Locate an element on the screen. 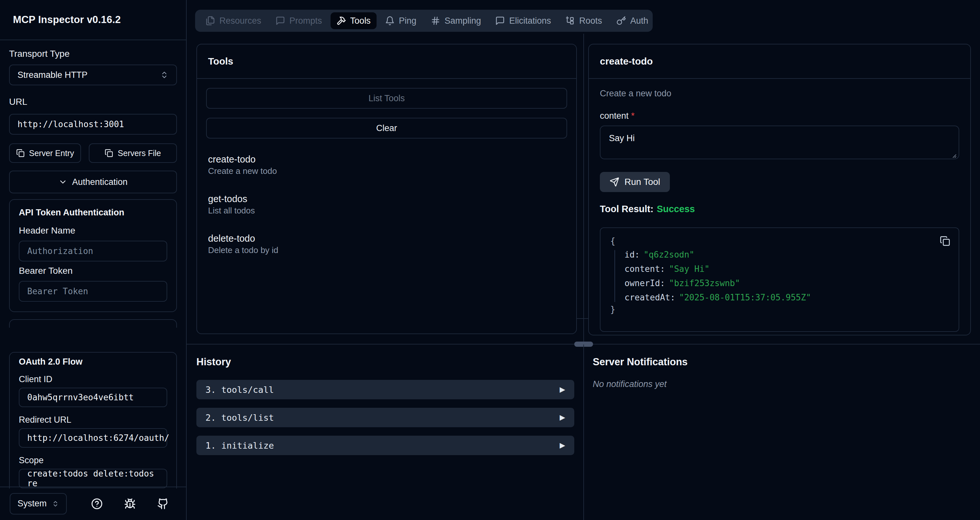 This screenshot has height=520, width=980. url-input: http://localhost:3001 is located at coordinates (93, 124).